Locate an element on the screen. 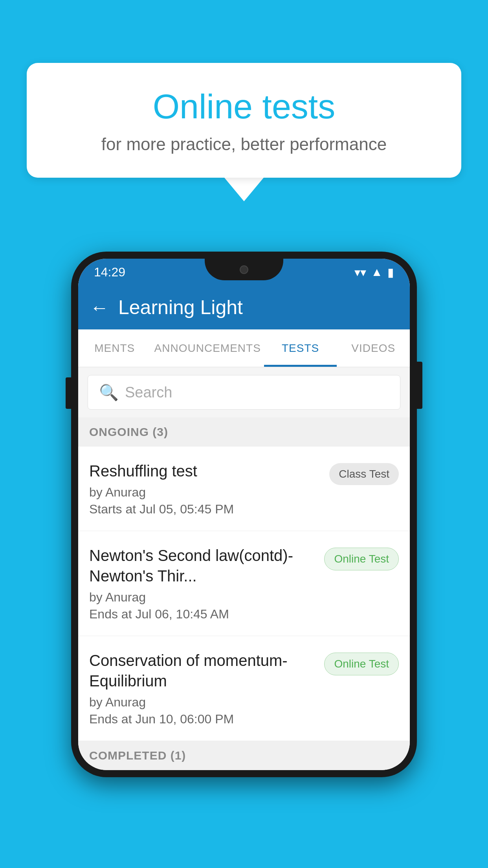 Image resolution: width=488 pixels, height=868 pixels. test-item-conservation: Conservation of momentum-Equilibrium by … is located at coordinates (244, 689).